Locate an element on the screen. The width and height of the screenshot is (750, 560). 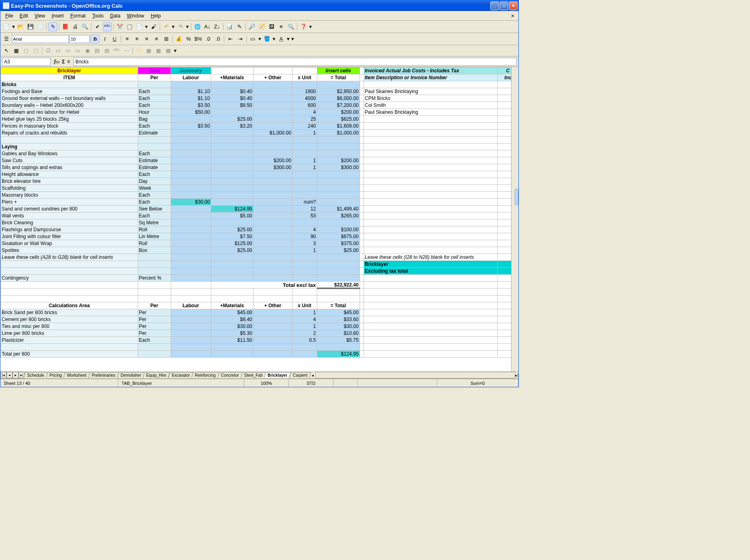
cell: Spotties is located at coordinates (69, 250).